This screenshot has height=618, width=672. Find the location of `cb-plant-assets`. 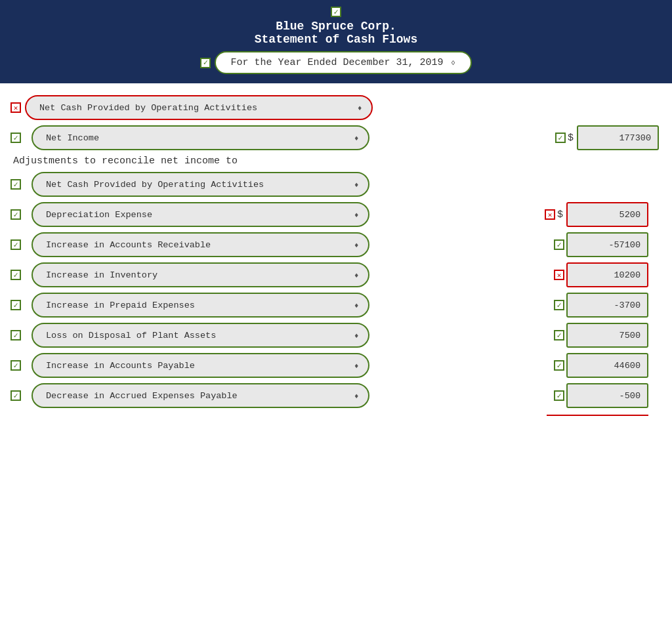

cb-plant-assets is located at coordinates (16, 335).